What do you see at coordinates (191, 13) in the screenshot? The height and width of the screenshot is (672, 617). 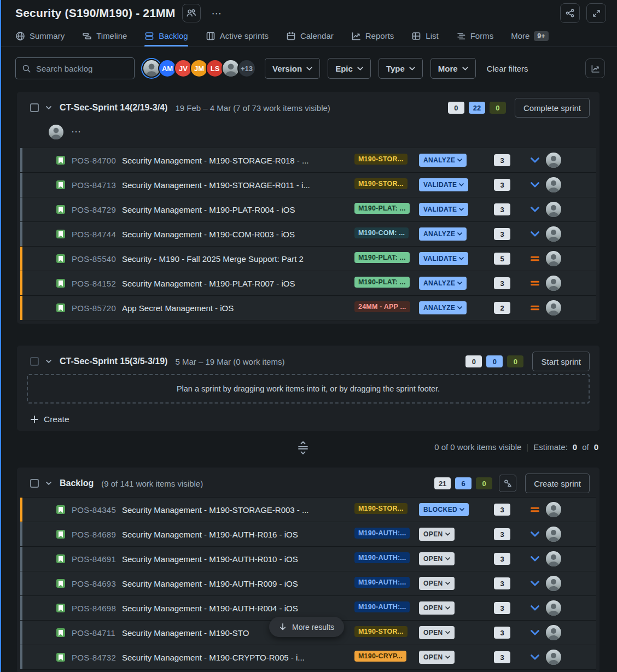 I see `team-members-button` at bounding box center [191, 13].